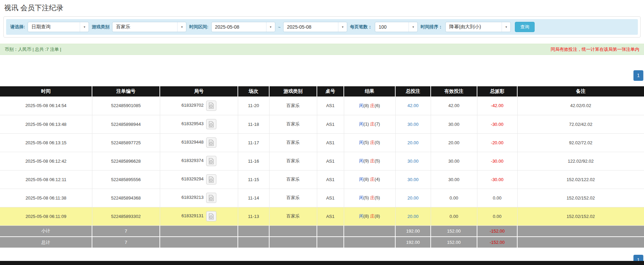  I want to click on query-type-value: 日期查询, so click(54, 27).